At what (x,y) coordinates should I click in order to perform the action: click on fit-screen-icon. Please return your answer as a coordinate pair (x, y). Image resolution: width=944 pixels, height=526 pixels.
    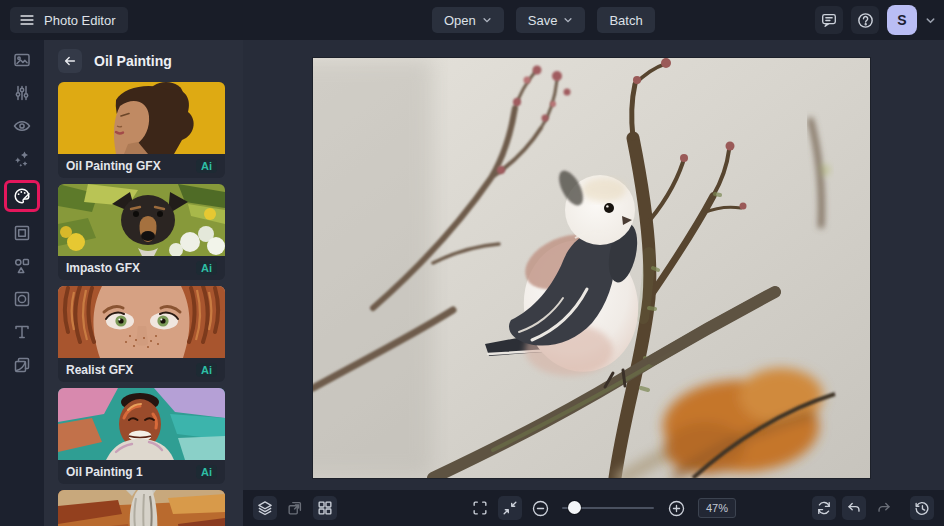
    Looking at the image, I should click on (510, 508).